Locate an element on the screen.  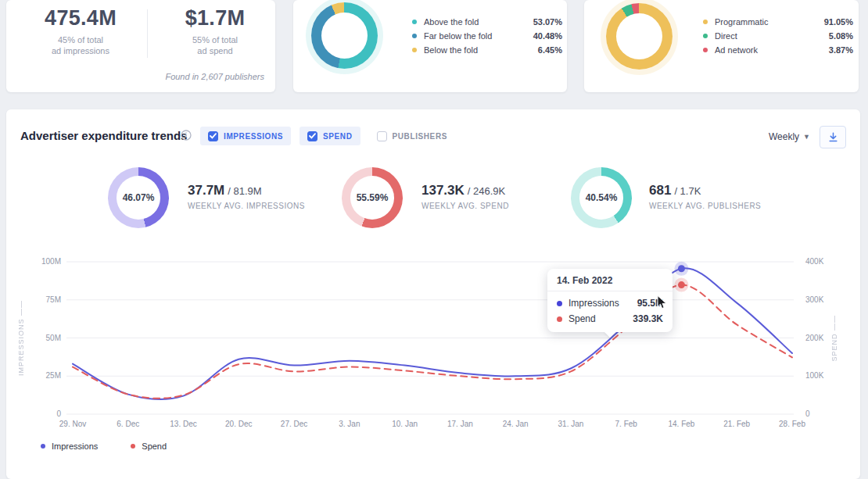
x-tick-label: 21. Feb is located at coordinates (737, 424).